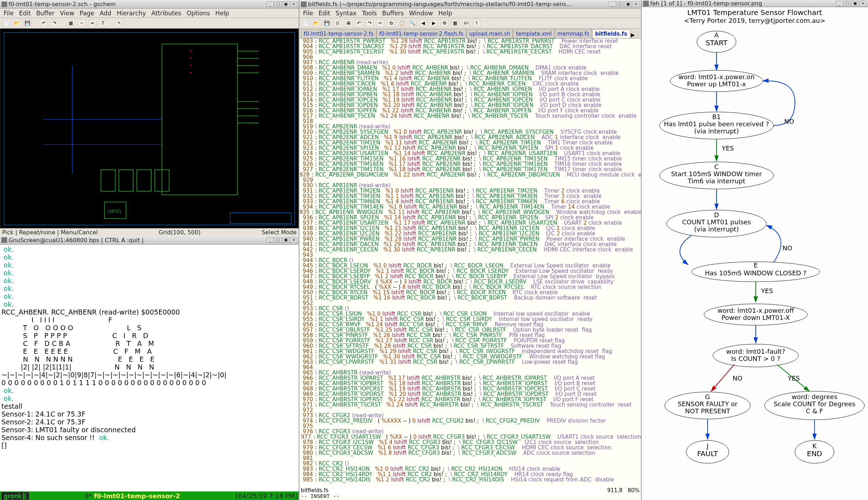 The height and width of the screenshot is (500, 868). Describe the element at coordinates (402, 23) in the screenshot. I see `paste-icon: 📋` at that location.